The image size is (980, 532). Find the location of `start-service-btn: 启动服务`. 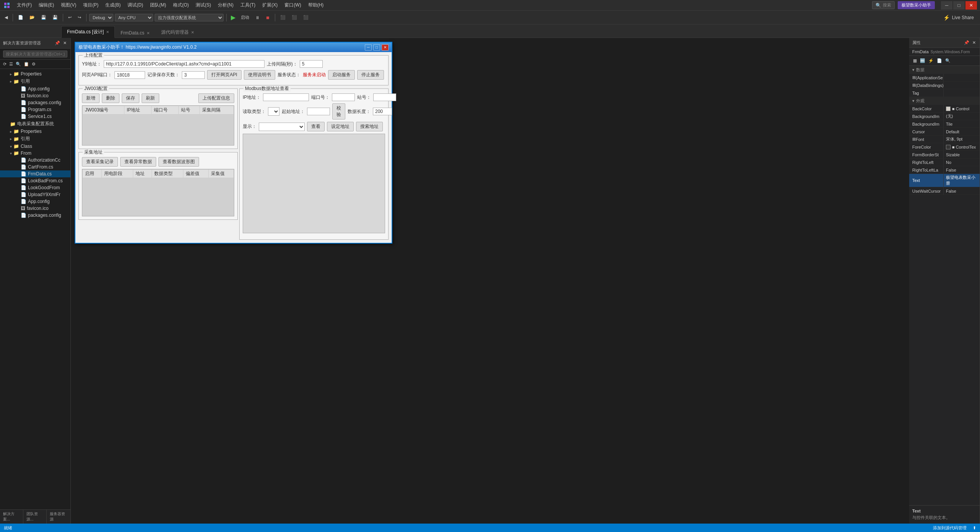

start-service-btn: 启动服务 is located at coordinates (341, 75).